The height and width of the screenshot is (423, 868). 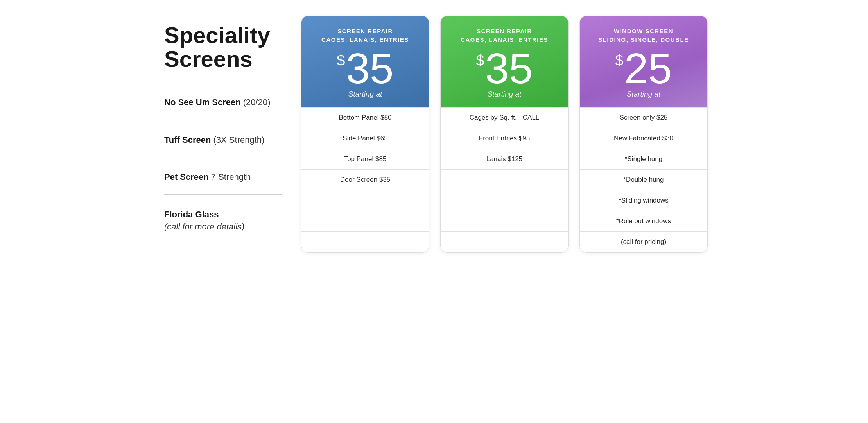 I want to click on card-purple-row-1: Screen only $25, so click(x=644, y=117).